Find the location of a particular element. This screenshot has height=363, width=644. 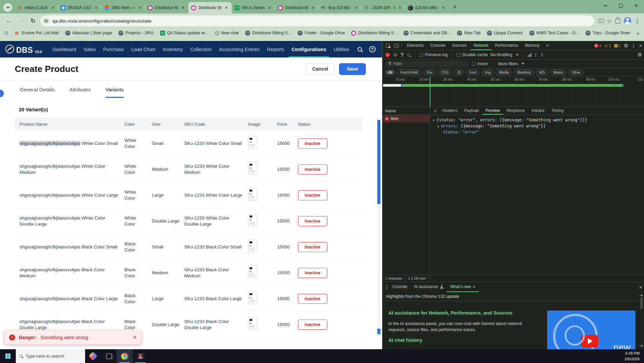

browser-tab: SKUs Varient - Go is located at coordinates (254, 8).